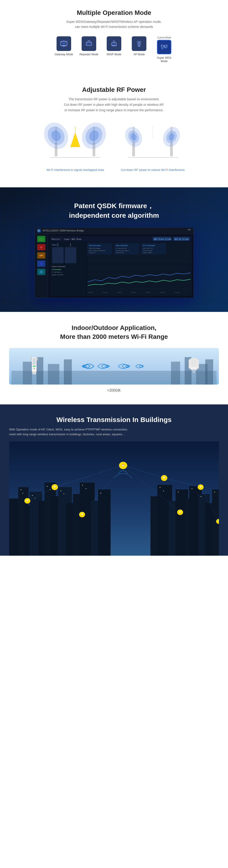 The height and width of the screenshot is (868, 228). What do you see at coordinates (177, 292) in the screenshot?
I see `svg-text: 14:12:00` at bounding box center [177, 292].